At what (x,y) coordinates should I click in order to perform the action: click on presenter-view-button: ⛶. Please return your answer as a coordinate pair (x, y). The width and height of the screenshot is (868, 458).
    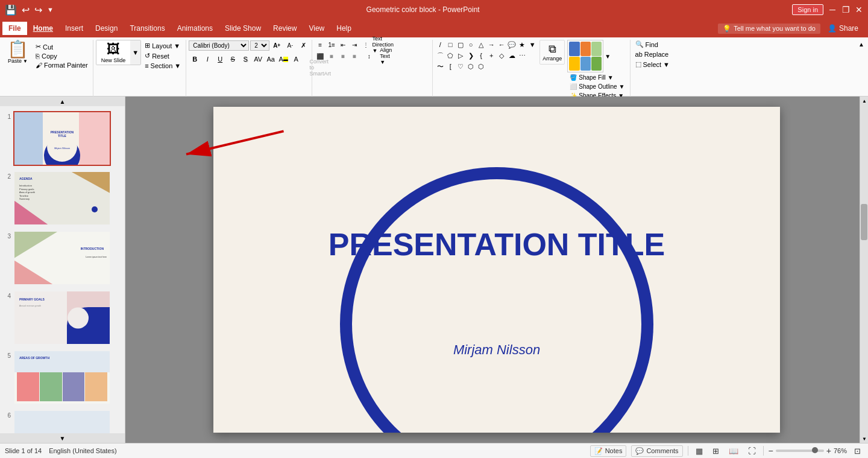
    Looking at the image, I should click on (752, 451).